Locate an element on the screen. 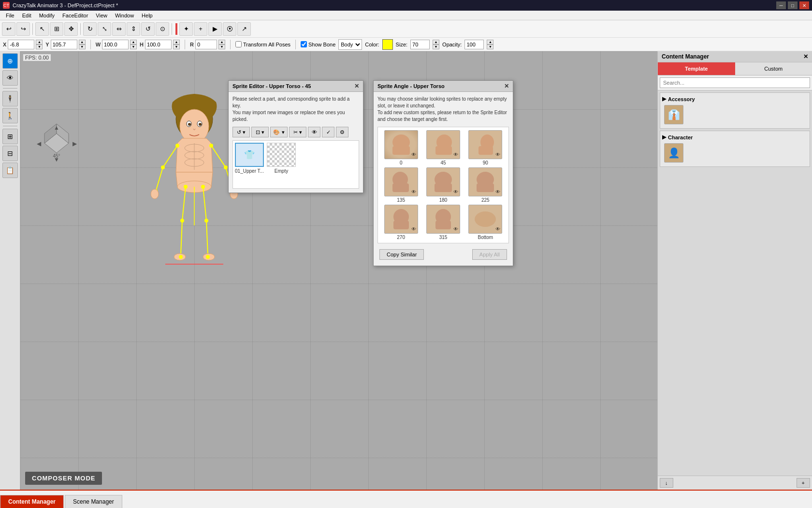 This screenshot has height=508, width=812. r-spinner: ▲ ▼ is located at coordinates (222, 45).